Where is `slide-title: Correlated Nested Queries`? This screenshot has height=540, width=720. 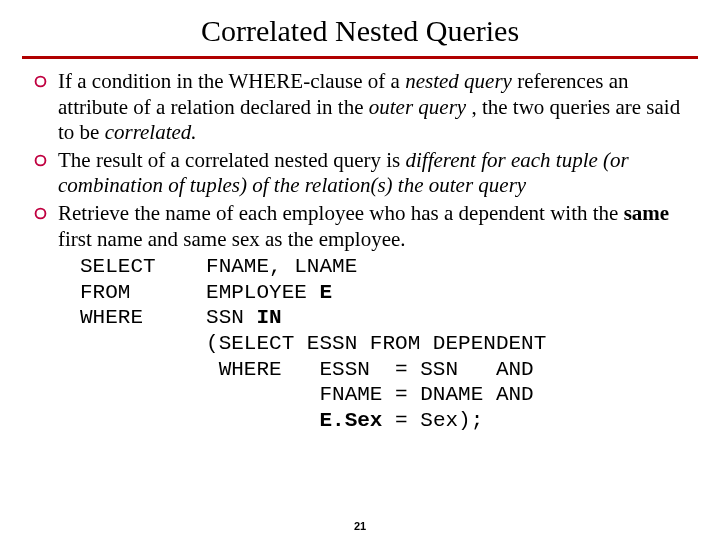 slide-title: Correlated Nested Queries is located at coordinates (360, 31).